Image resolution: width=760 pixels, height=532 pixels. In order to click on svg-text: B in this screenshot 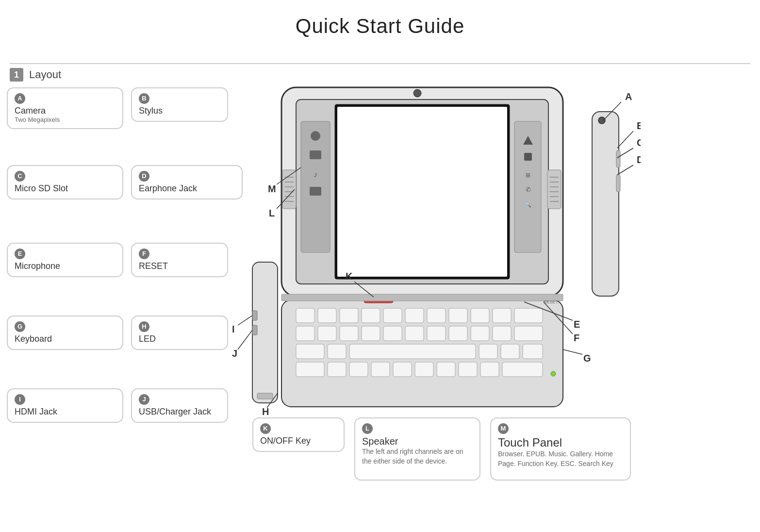, I will do `click(639, 126)`.